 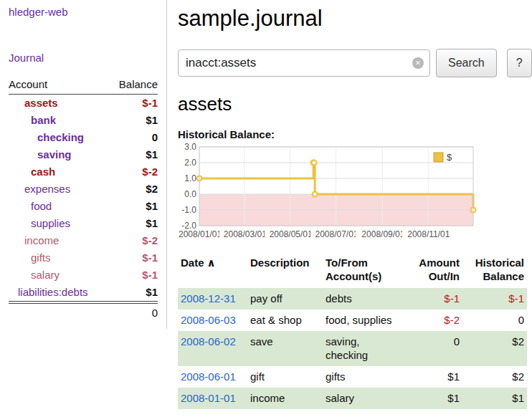 I want to click on account-heading: assets, so click(x=355, y=105).